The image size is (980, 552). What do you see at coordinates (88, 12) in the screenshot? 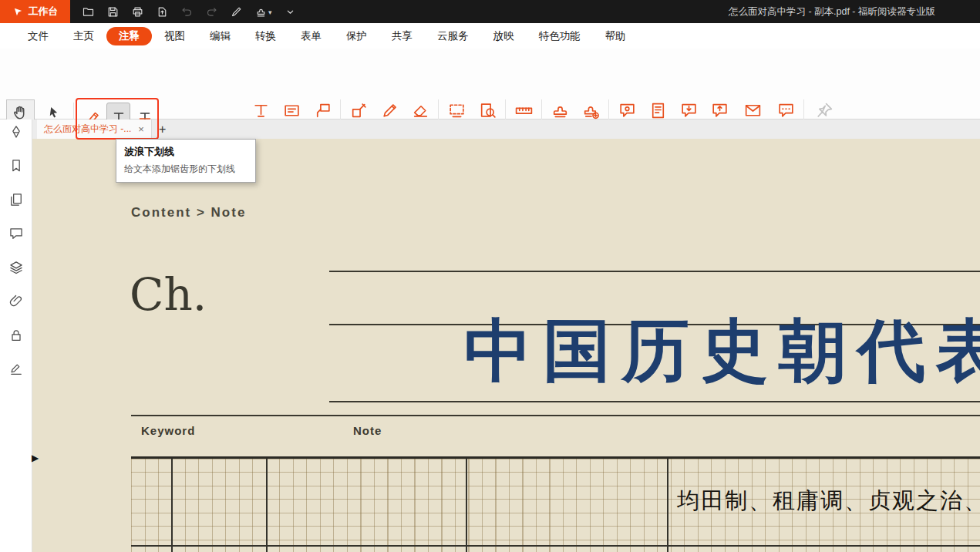
I see `open-button` at bounding box center [88, 12].